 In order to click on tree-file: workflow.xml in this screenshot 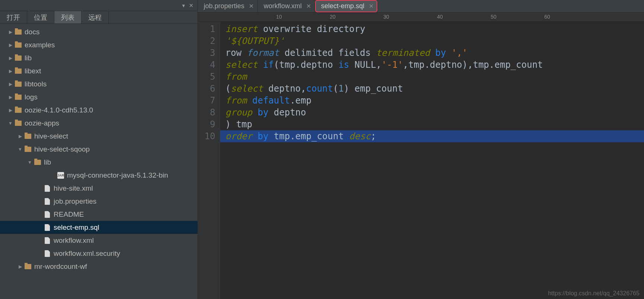, I will do `click(99, 241)`.